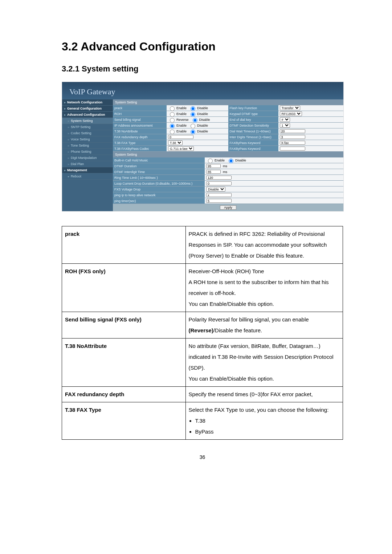 Image resolution: width=392 pixels, height=554 pixels. I want to click on settings-control: EnableDisable, so click(274, 160).